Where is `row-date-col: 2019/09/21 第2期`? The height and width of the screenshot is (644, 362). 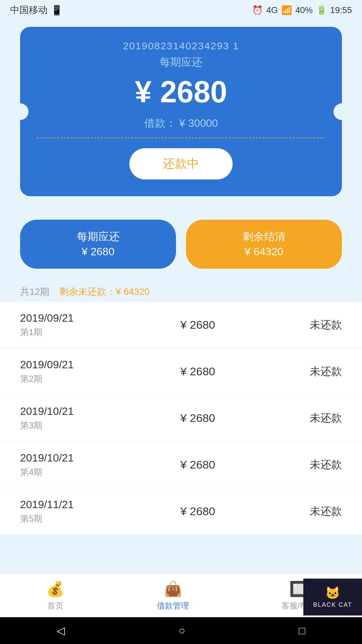 row-date-col: 2019/09/21 第2期 is located at coordinates (67, 372).